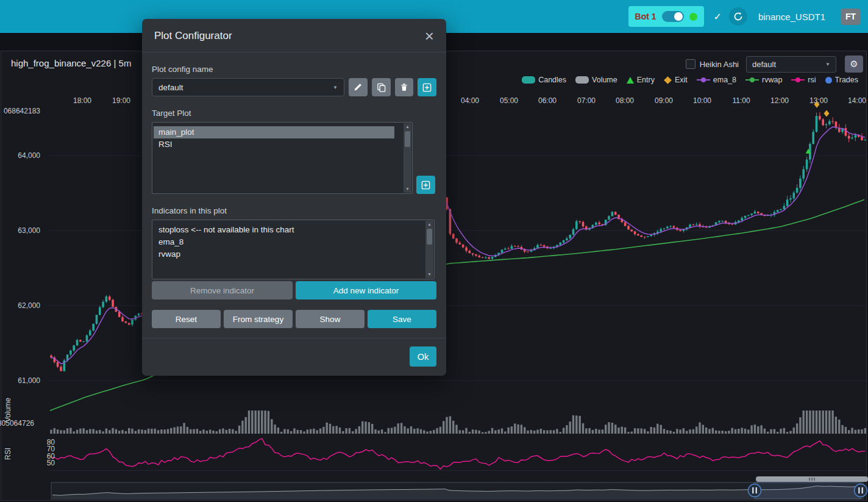  I want to click on svg-text: 10:00, so click(702, 101).